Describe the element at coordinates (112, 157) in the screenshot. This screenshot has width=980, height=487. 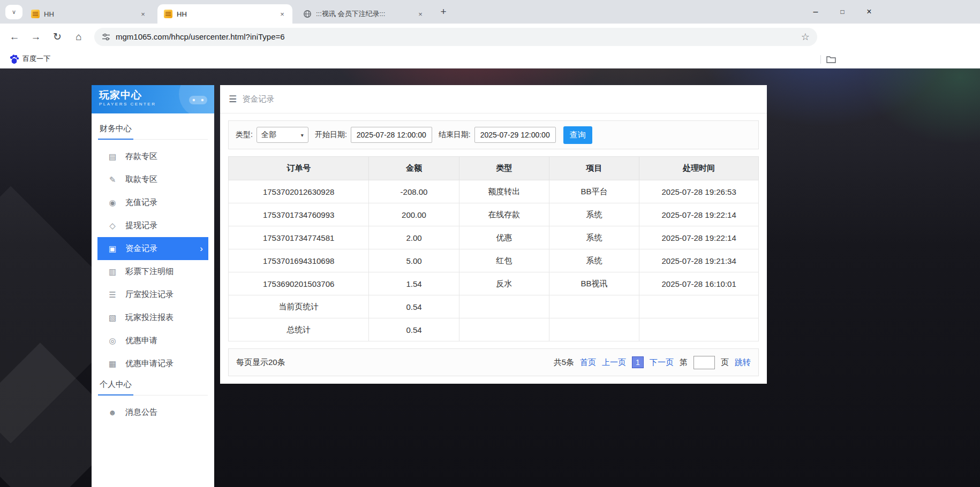
I see `deposit-icon: ▤` at that location.